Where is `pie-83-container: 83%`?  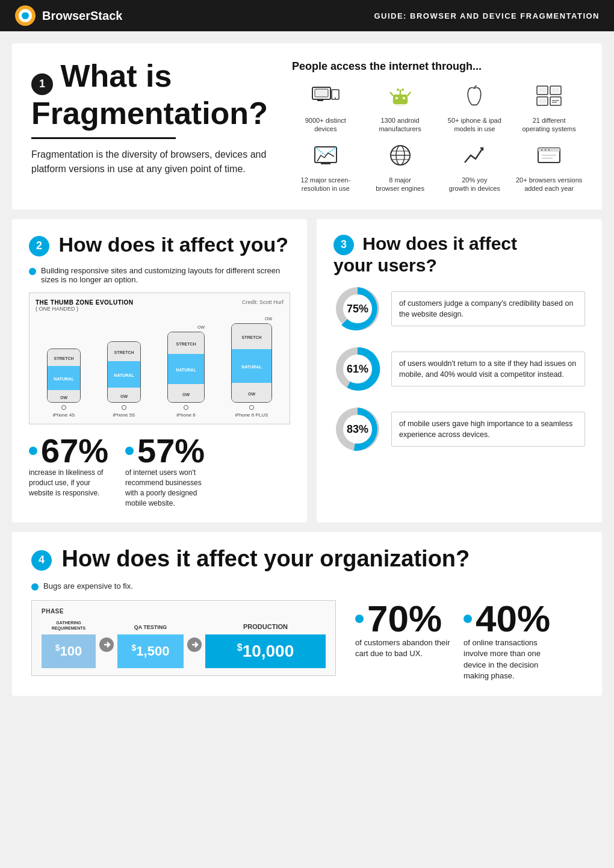
pie-83-container: 83% is located at coordinates (358, 429).